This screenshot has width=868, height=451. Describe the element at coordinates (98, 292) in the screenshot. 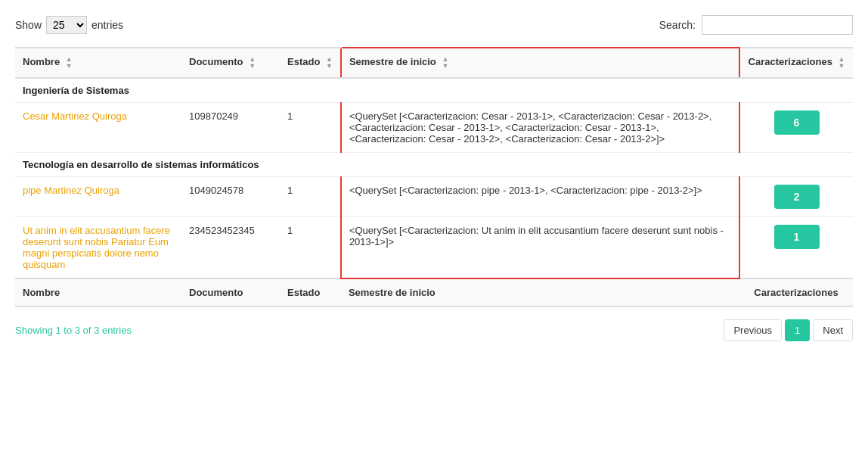

I see `tfoot-th-nombre: Nombre` at that location.